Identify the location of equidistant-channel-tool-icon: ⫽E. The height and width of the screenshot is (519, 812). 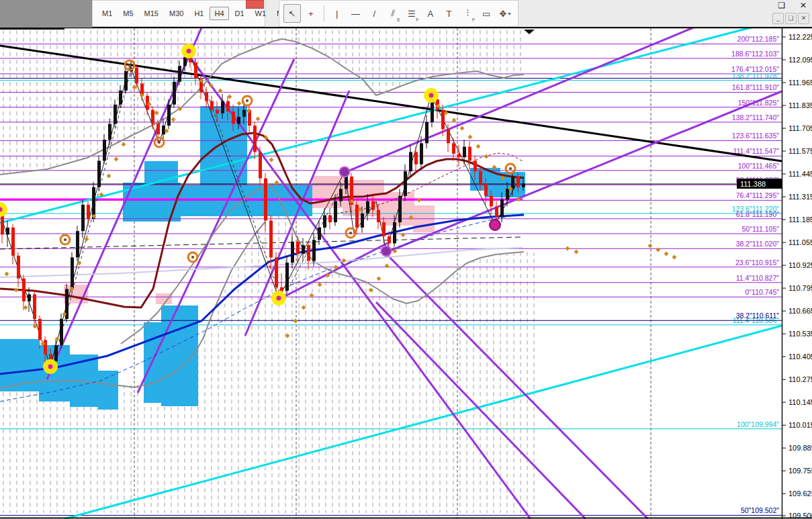
(393, 13).